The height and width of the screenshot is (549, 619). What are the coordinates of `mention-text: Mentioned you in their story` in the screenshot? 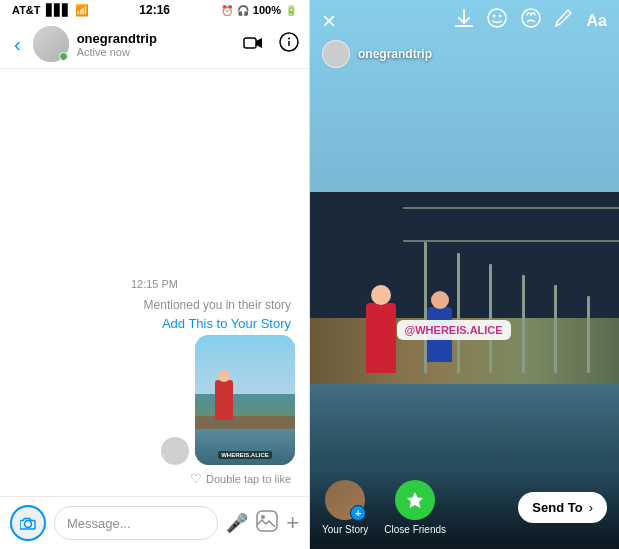 It's located at (220, 305).